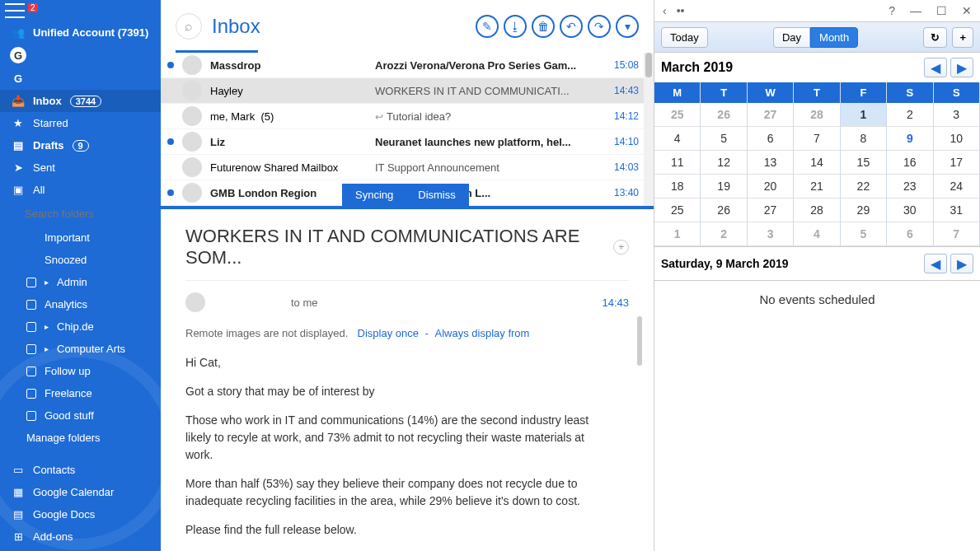 Image resolution: width=980 pixels, height=551 pixels. I want to click on back-icon: ‹, so click(664, 11).